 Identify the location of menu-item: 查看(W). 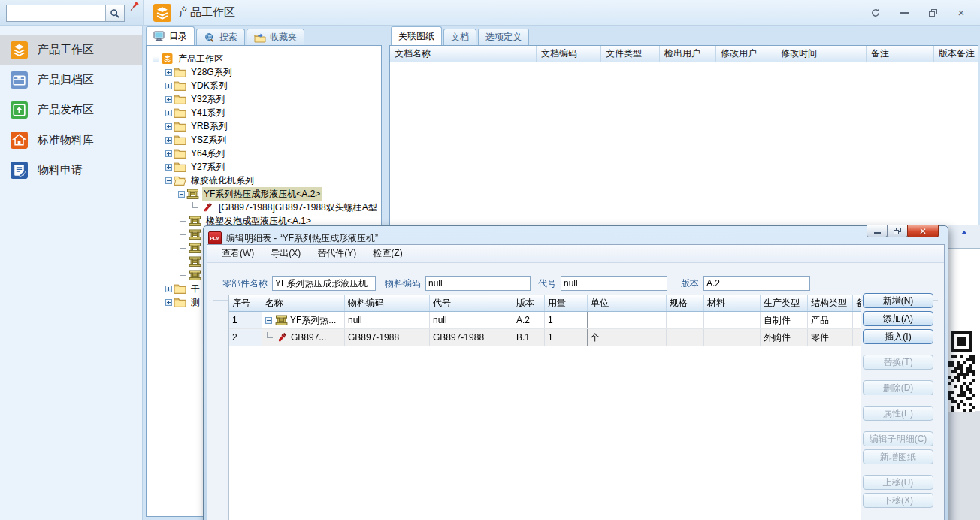
(237, 254).